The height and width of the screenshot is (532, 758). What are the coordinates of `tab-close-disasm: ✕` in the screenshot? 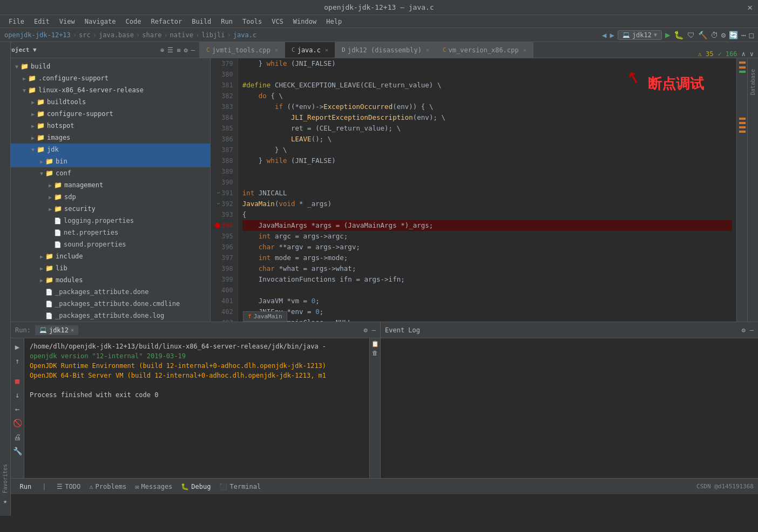 It's located at (428, 50).